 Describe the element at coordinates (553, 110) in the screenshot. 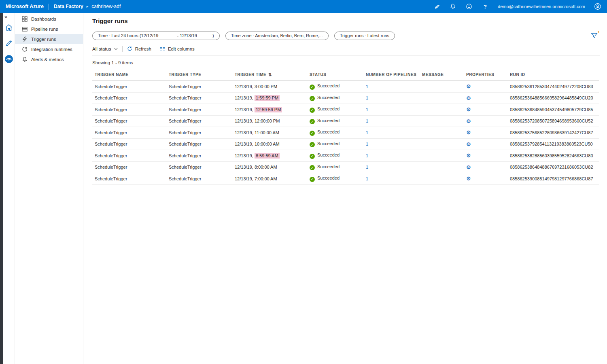

I see `runid-cell: 08586253684859045374549805729CU85` at that location.